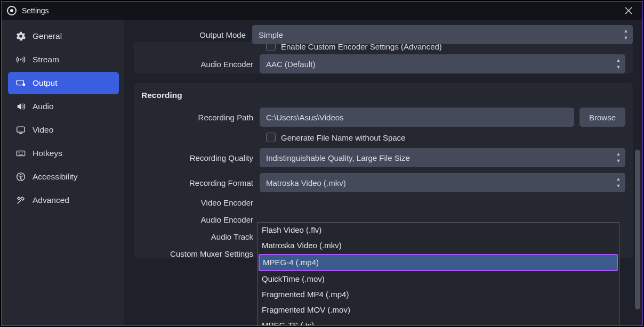 This screenshot has height=327, width=644. Describe the element at coordinates (35, 11) in the screenshot. I see `window-title: Settings` at that location.